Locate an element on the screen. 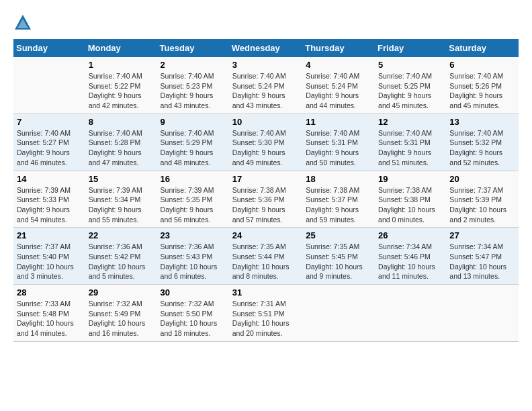 The height and width of the screenshot is (411, 532). calendar-cell: 13Sunrise: 7:40 AMSunset: 5:32 PMDayligh… is located at coordinates (482, 142).